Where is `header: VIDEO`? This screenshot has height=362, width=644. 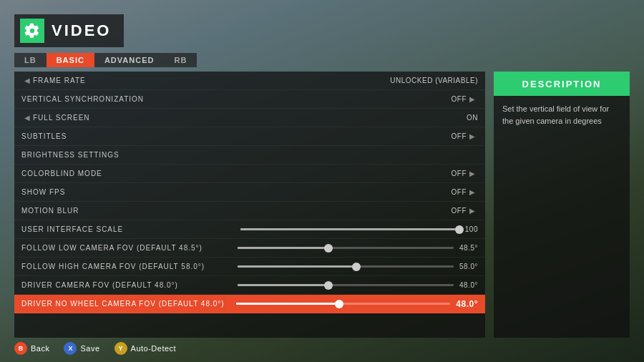 header: VIDEO is located at coordinates (322, 31).